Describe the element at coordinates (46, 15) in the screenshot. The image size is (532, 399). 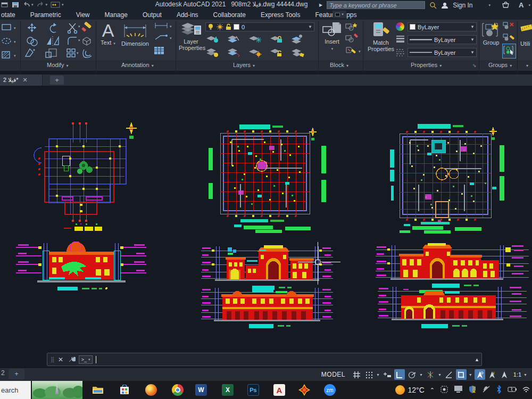
I see `tab-parametric: Parametric` at that location.